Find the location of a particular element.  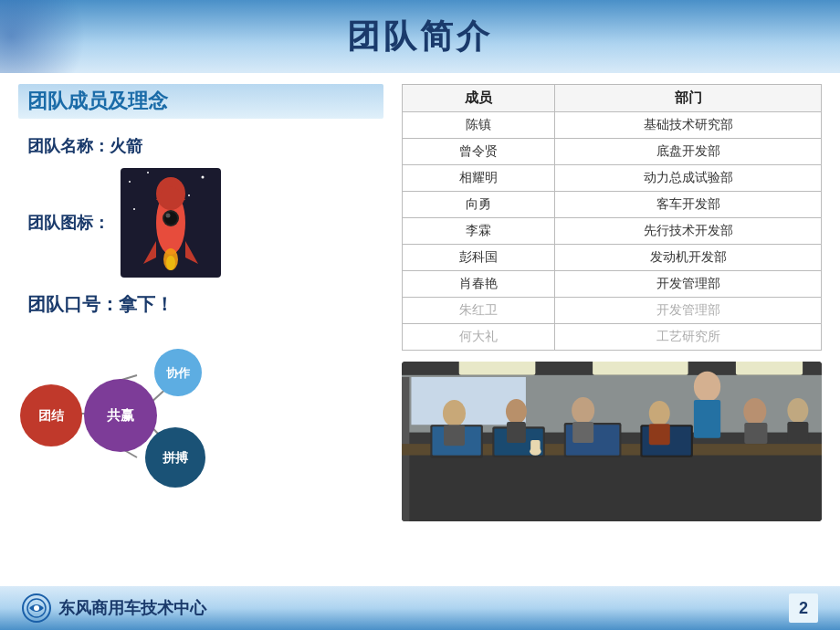

table-row: 陈镇基础技术研究部 is located at coordinates (612, 126).